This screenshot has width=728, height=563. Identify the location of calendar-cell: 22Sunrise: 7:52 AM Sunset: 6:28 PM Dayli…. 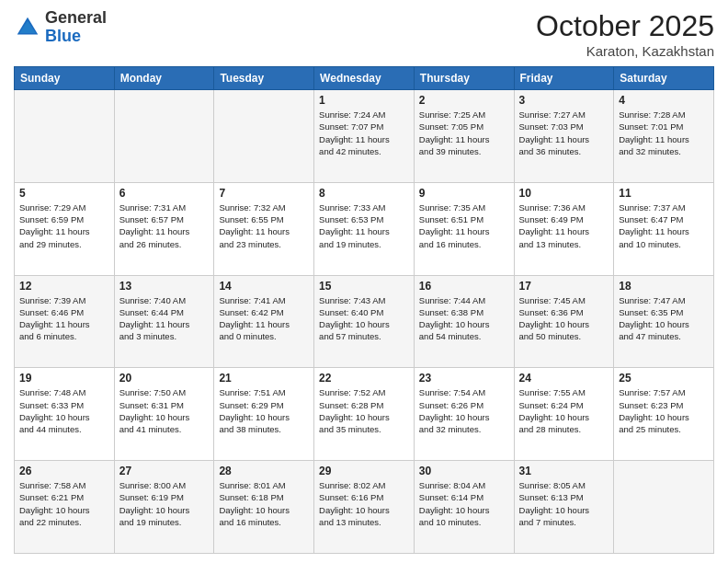
(364, 414).